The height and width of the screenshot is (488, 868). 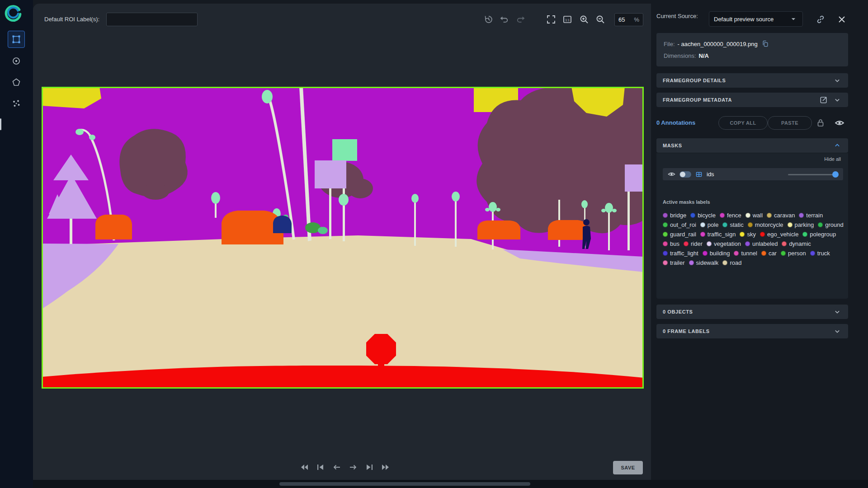 I want to click on copy-all-button: COPY ALL, so click(x=743, y=123).